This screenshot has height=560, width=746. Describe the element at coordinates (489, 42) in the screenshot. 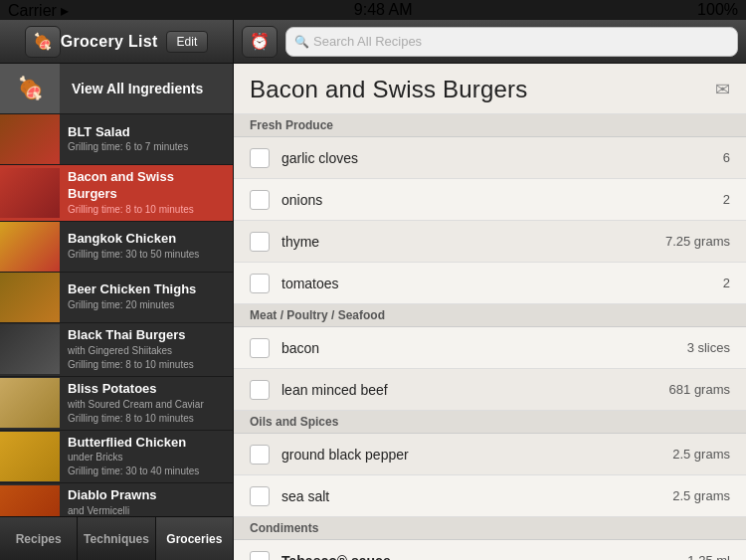

I see `nav-right: ⏰ 🔍 Search All Recipes` at that location.